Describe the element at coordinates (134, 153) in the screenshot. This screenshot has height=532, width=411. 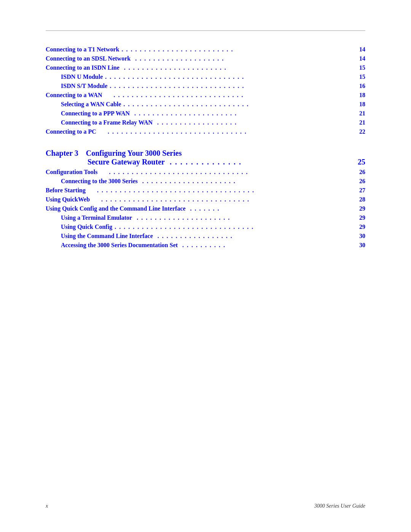
I see `chapter-title: Configuring Your 3000 Series` at that location.